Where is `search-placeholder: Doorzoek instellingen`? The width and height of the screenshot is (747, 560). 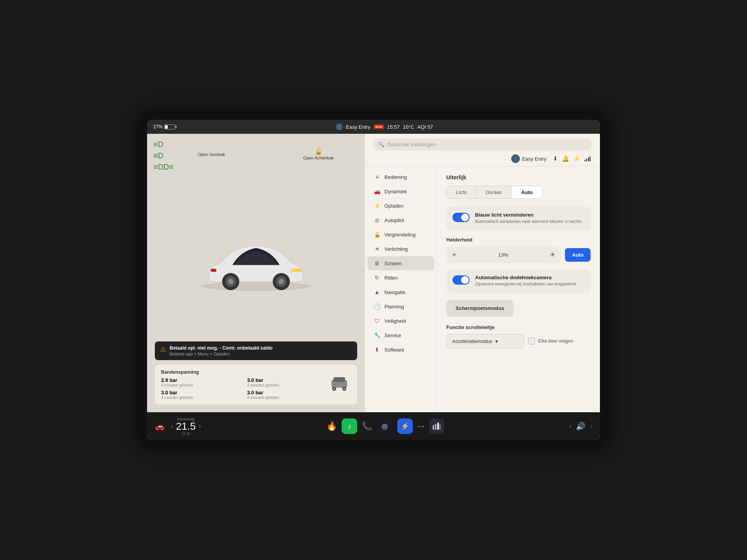
search-placeholder: Doorzoek instellingen is located at coordinates (412, 145).